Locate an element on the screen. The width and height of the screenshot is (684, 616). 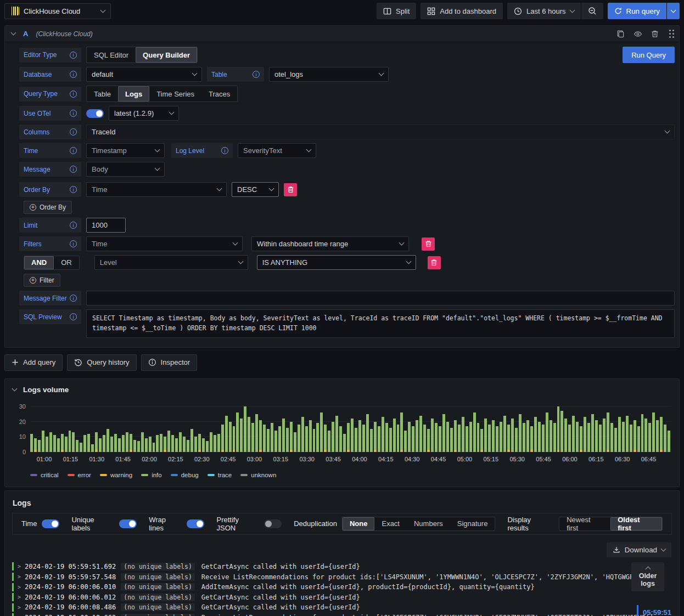
remove-filter-button is located at coordinates (428, 244).